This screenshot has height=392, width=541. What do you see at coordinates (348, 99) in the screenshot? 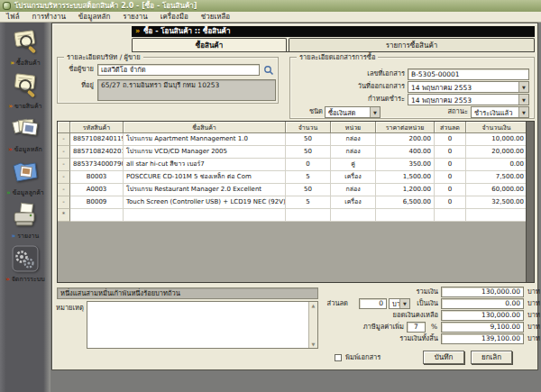
I see `due-date-label: กำหนดชำระ` at bounding box center [348, 99].